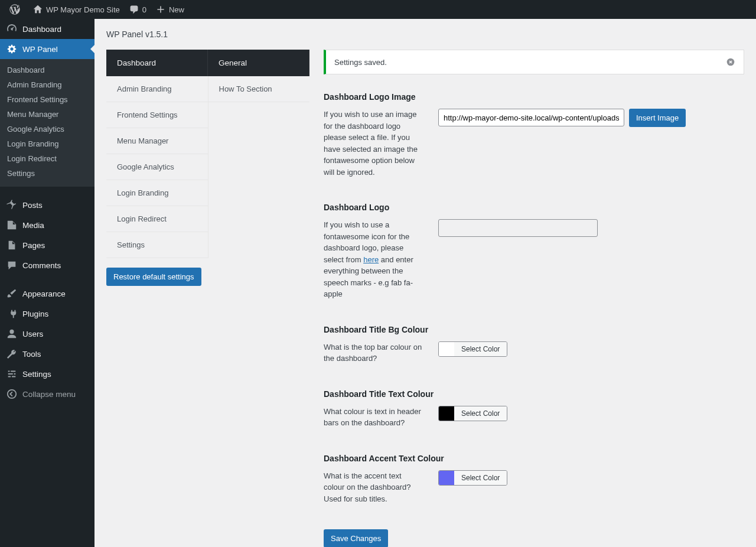  I want to click on field-title-bg-colour: Dashboard Title Bg Colour What is the to…, so click(534, 345).